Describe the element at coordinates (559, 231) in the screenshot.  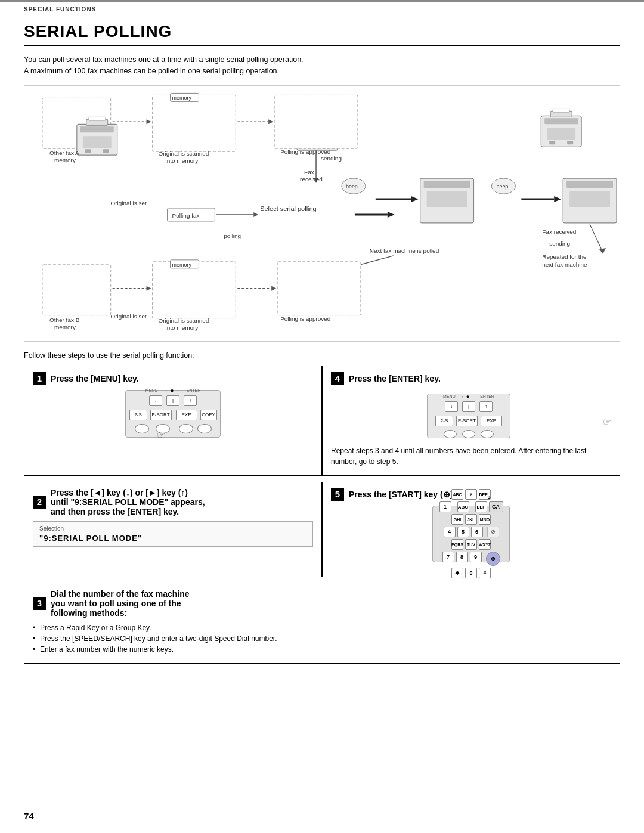
I see `svg-text: Fax received` at that location.